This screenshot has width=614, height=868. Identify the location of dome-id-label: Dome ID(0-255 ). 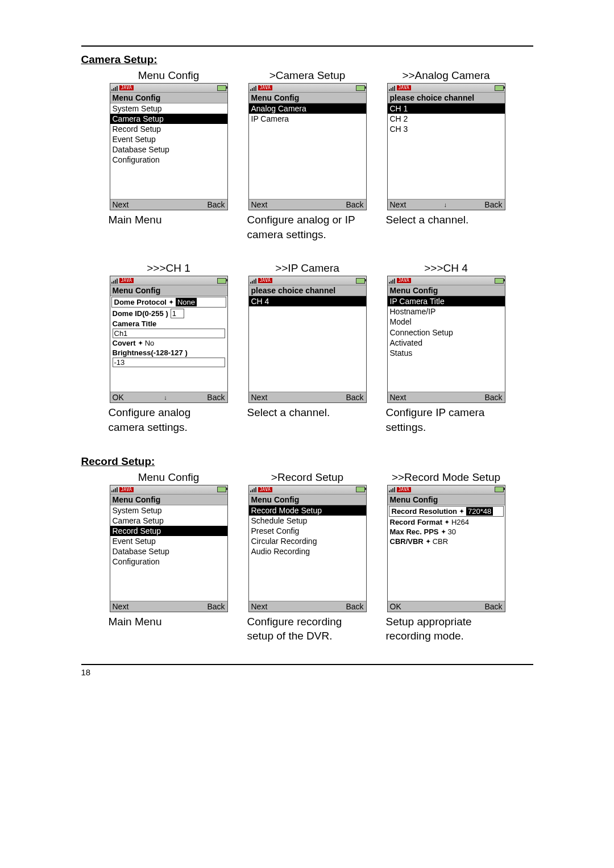
(140, 314).